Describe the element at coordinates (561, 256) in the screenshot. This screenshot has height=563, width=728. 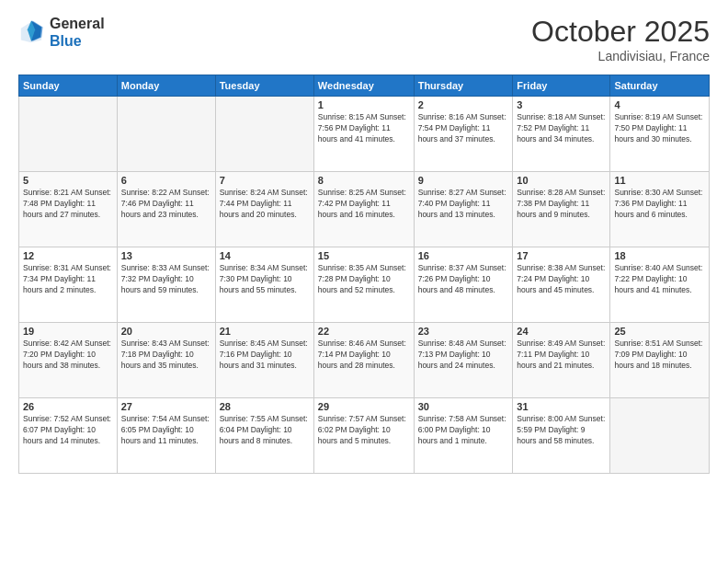
I see `day-number: 17` at that location.